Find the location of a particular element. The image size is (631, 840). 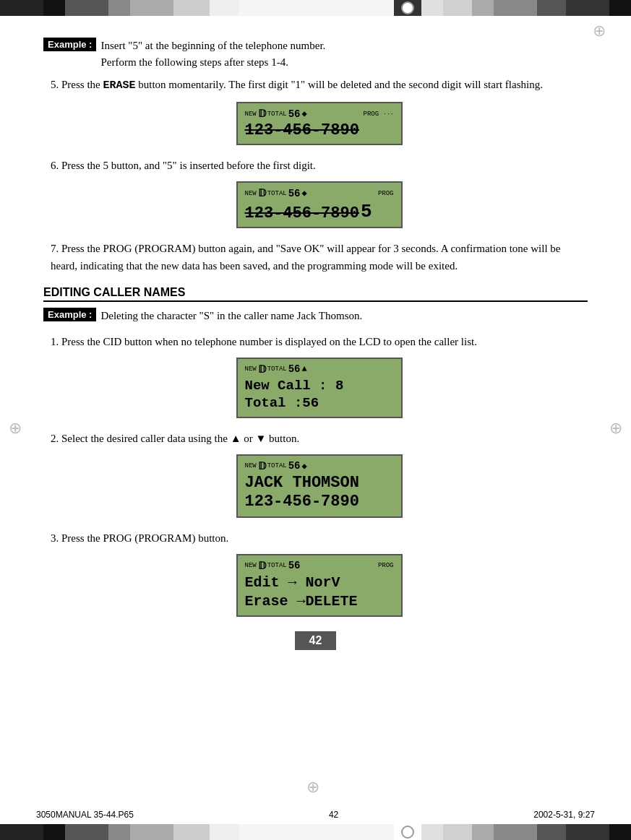

lcd-5-insert: 5 is located at coordinates (366, 212).